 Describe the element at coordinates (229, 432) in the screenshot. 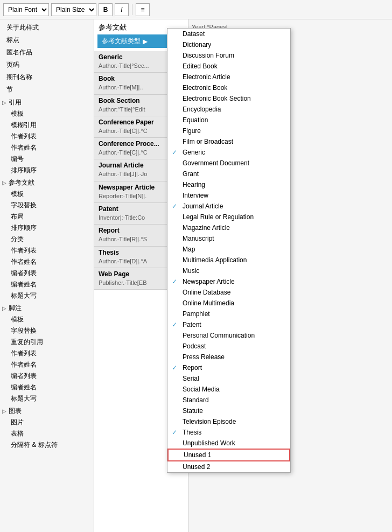

I see `dropdown-item: Thesis` at that location.